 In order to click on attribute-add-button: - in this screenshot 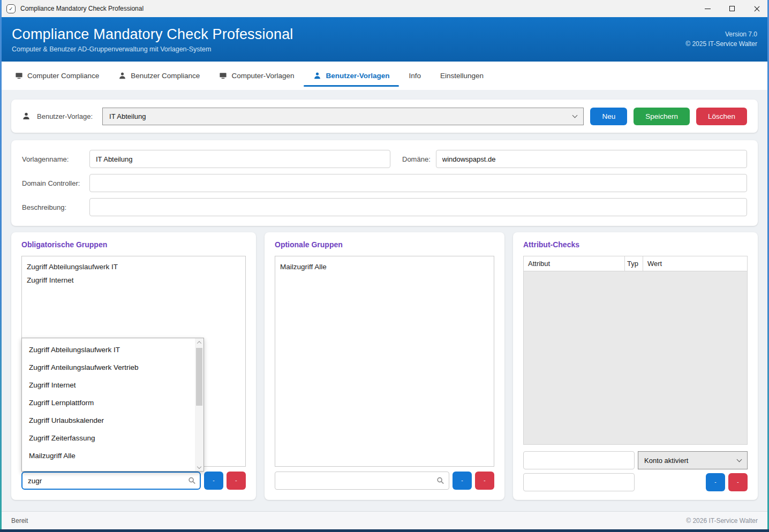, I will do `click(715, 482)`.